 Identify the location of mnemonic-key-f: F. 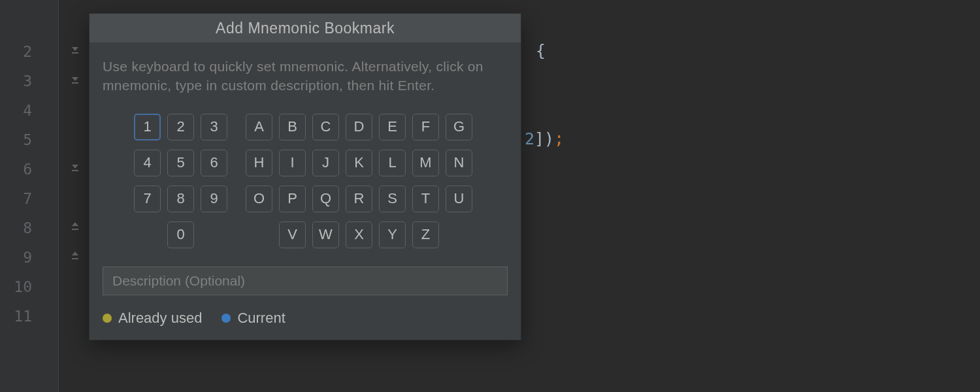
(426, 127).